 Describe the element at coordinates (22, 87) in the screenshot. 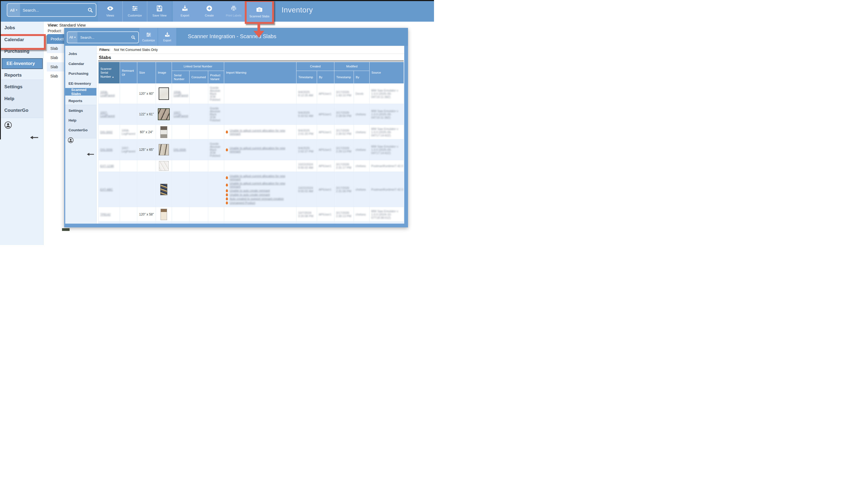

I see `sidebar-item-settings: Settings` at that location.